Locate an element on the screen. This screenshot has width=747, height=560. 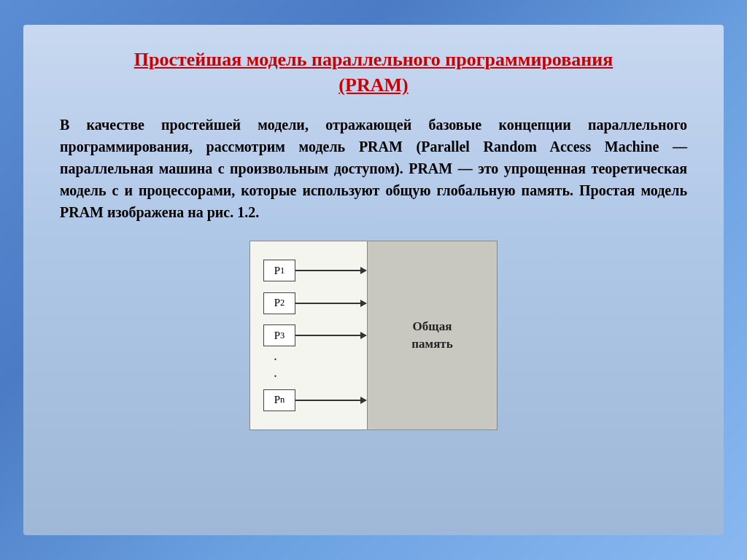
slide-title: Простейшая модель параллельного программ… is located at coordinates (374, 72).